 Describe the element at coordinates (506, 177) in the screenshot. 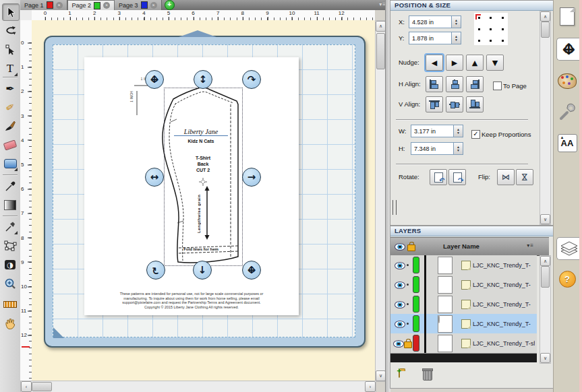

I see `flip-horizontal-button: ⋈` at that location.